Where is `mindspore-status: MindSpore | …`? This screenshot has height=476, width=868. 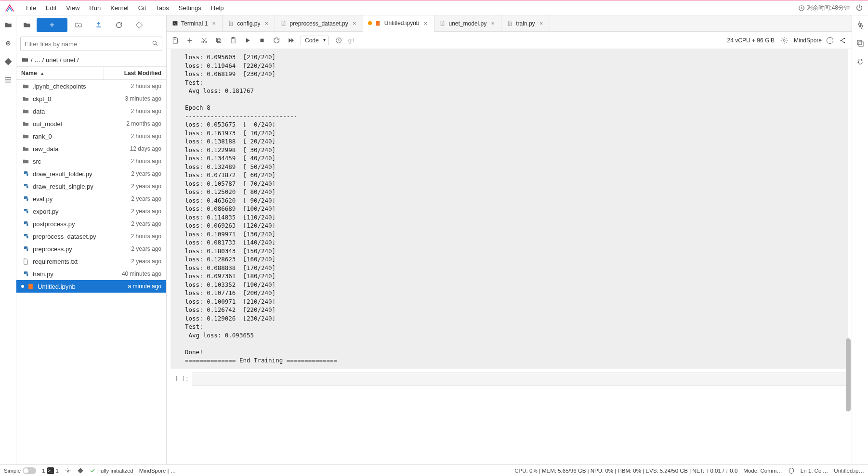
mindspore-status: MindSpore | … is located at coordinates (158, 471).